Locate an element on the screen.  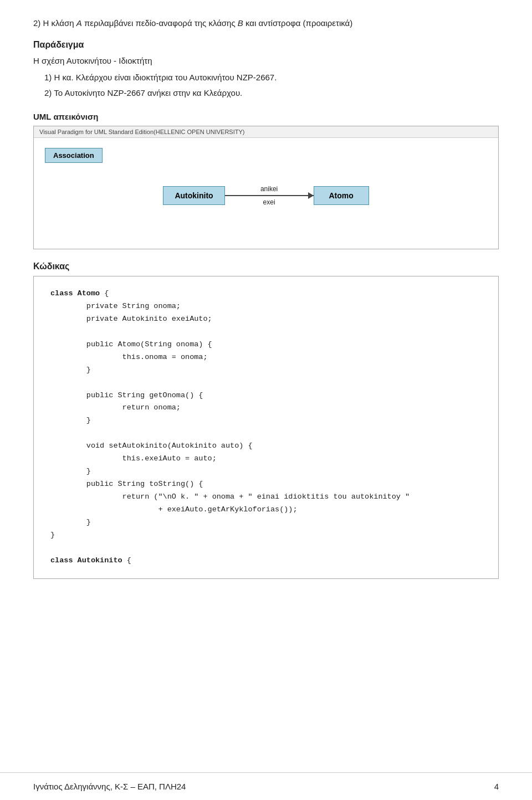
uml-arrow-label-top: anikei is located at coordinates (269, 189).